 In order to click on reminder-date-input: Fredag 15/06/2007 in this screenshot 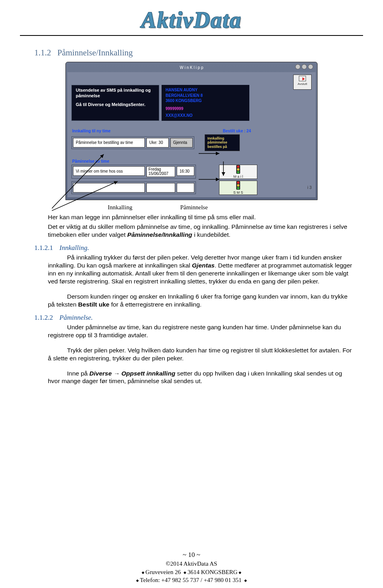, I will do `click(161, 171)`.